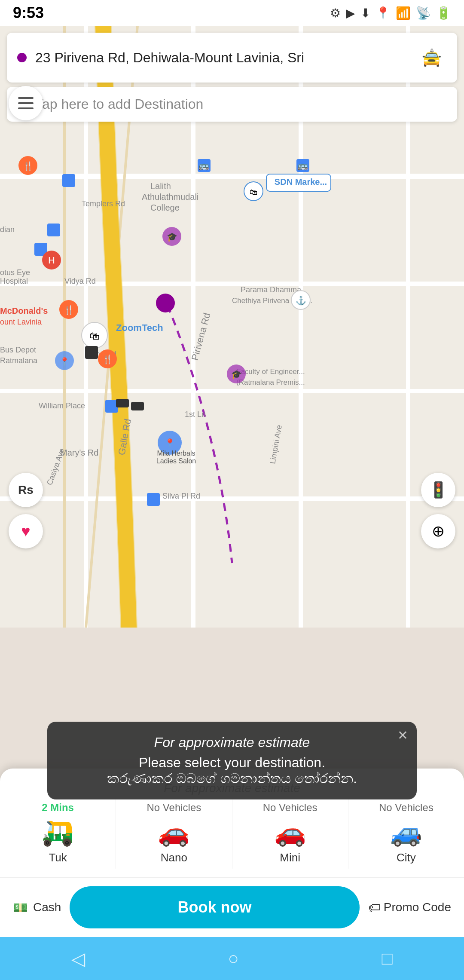  I want to click on nano-status: No Vehicles, so click(174, 808).